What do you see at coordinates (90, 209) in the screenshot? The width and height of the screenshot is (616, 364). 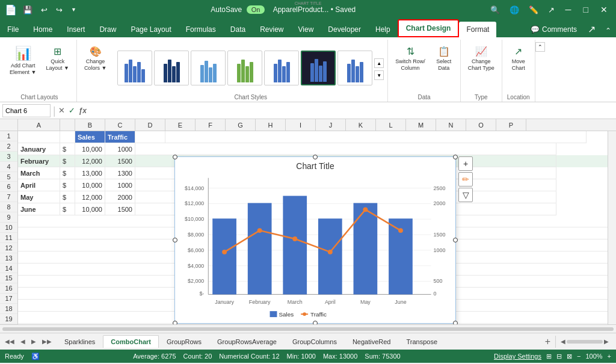 I see `cell-b7: 10,000` at bounding box center [90, 209].